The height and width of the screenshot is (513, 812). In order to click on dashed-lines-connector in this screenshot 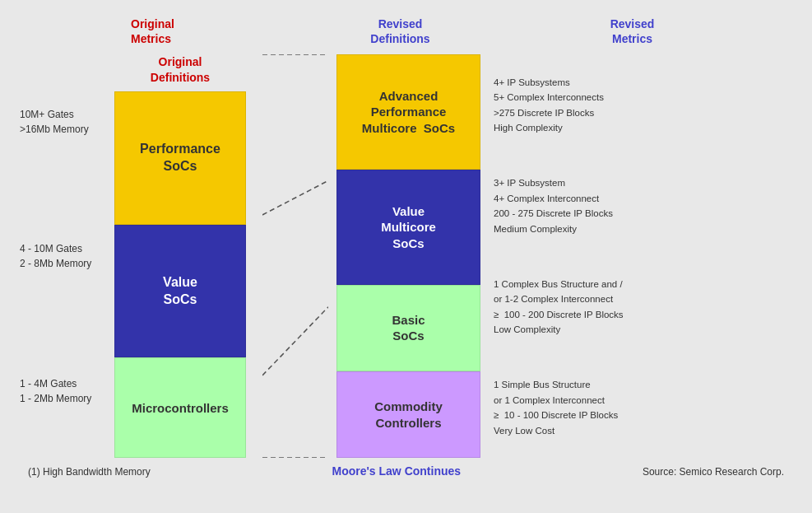, I will do `click(295, 256)`.